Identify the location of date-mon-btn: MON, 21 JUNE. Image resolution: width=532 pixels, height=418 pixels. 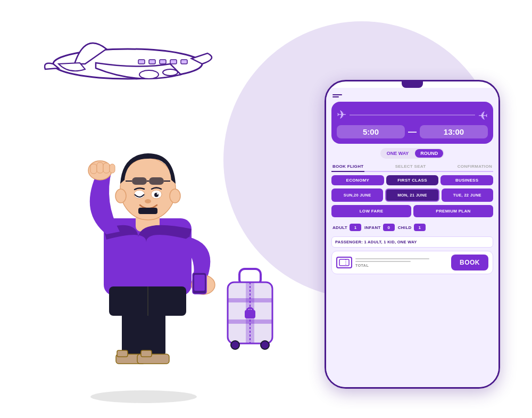
(412, 195).